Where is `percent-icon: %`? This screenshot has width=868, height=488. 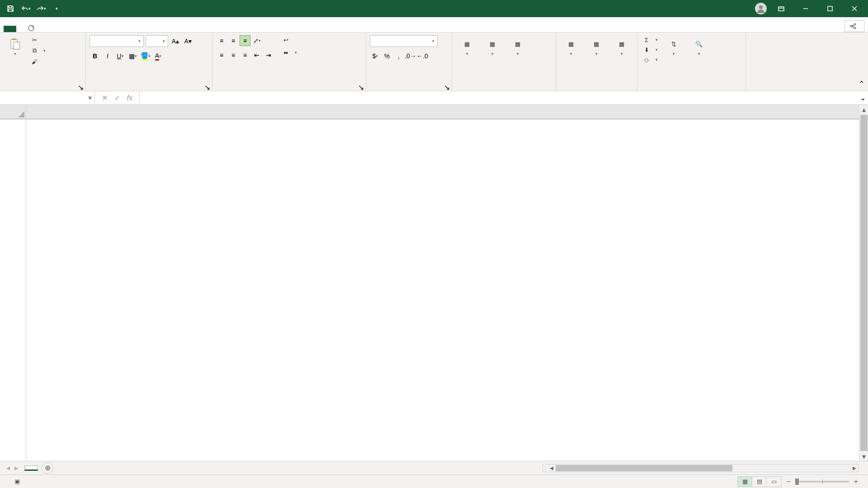
percent-icon: % is located at coordinates (387, 56).